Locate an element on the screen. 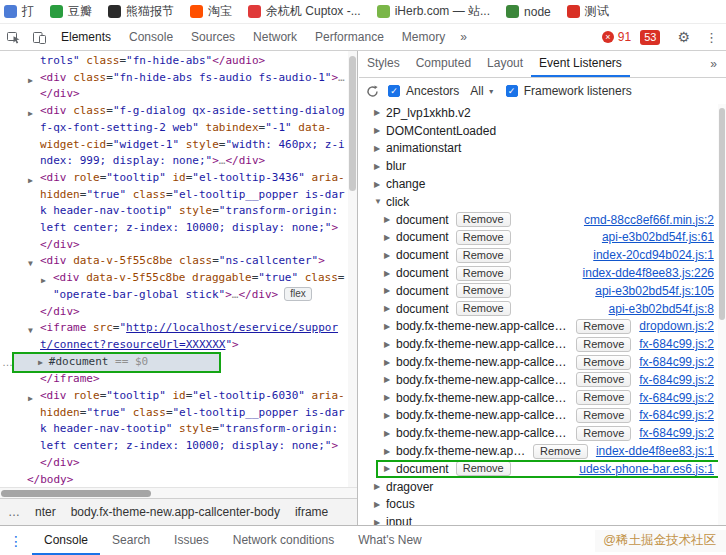 Image resolution: width=726 pixels, height=555 pixels. listener-row: ▶documentRemoveapi-e3b02bd54f.js:105 is located at coordinates (542, 291).